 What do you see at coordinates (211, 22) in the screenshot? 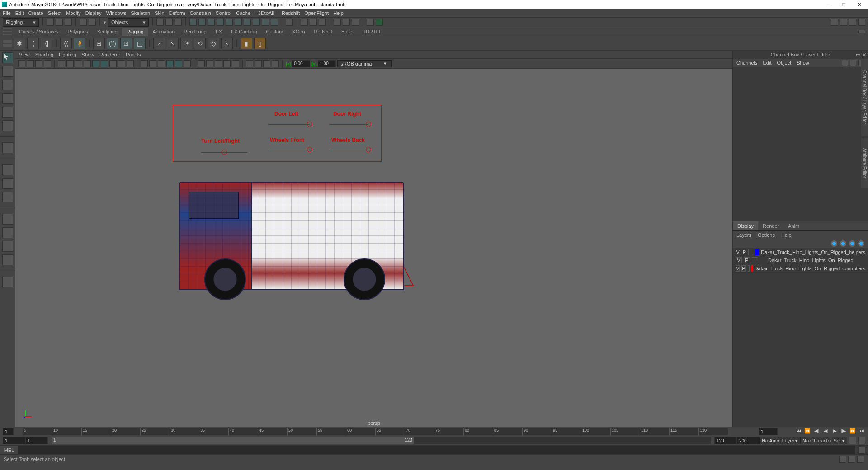
I see `sel-mask-3-icon` at bounding box center [211, 22].